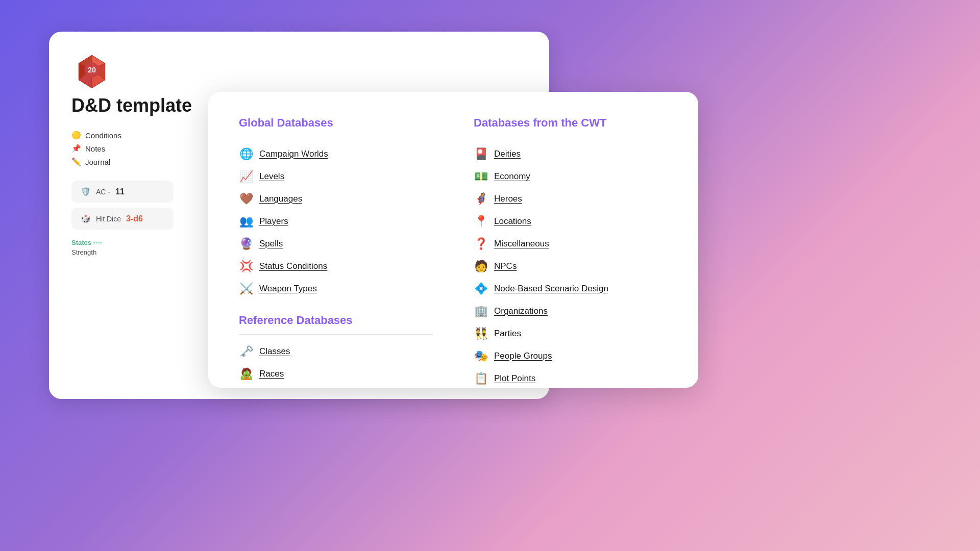  I want to click on parties-icon: 👯, so click(481, 334).